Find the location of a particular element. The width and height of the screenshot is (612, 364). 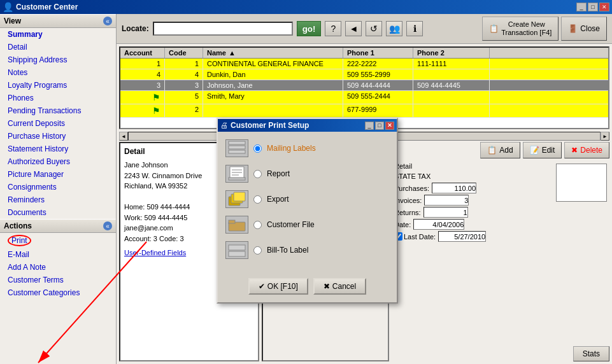

scroll-left-button: ◄ is located at coordinates (124, 136).